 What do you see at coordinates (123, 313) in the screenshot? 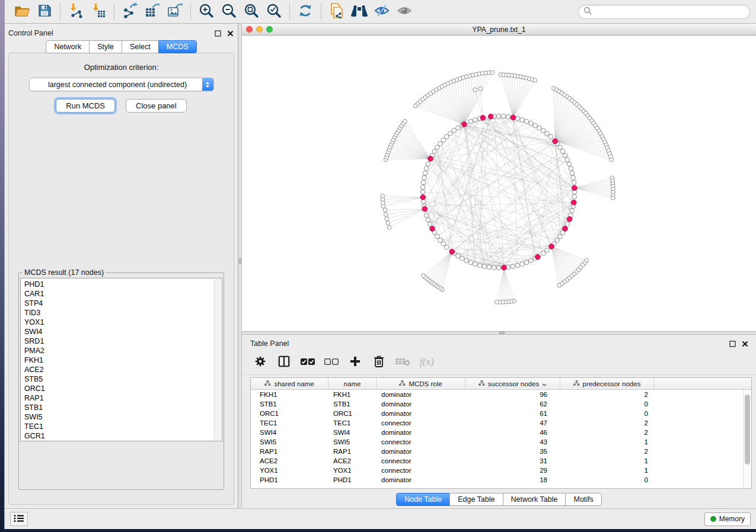
I see `mcds-result-item: TID3` at bounding box center [123, 313].